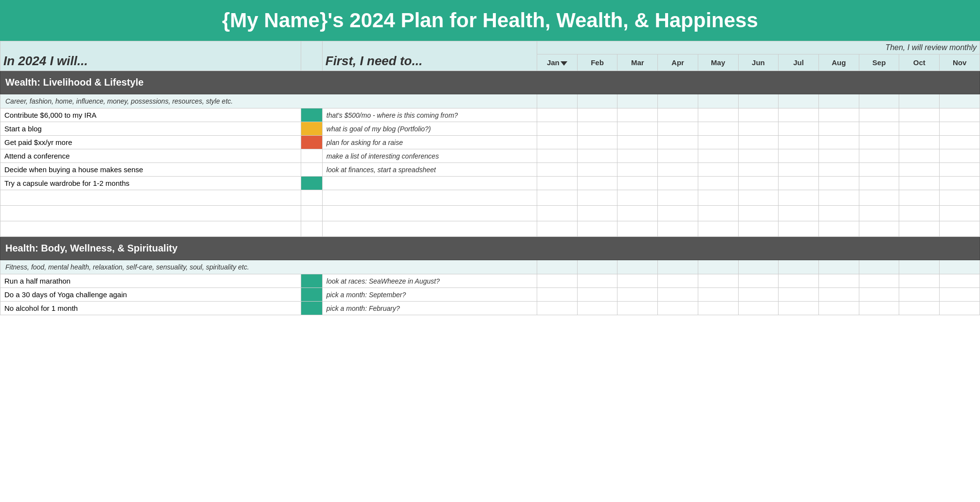 The width and height of the screenshot is (980, 502). Describe the element at coordinates (490, 115) in the screenshot. I see `data-row-0-0: Contribute $6,000 to my IRA that's $500/…` at that location.